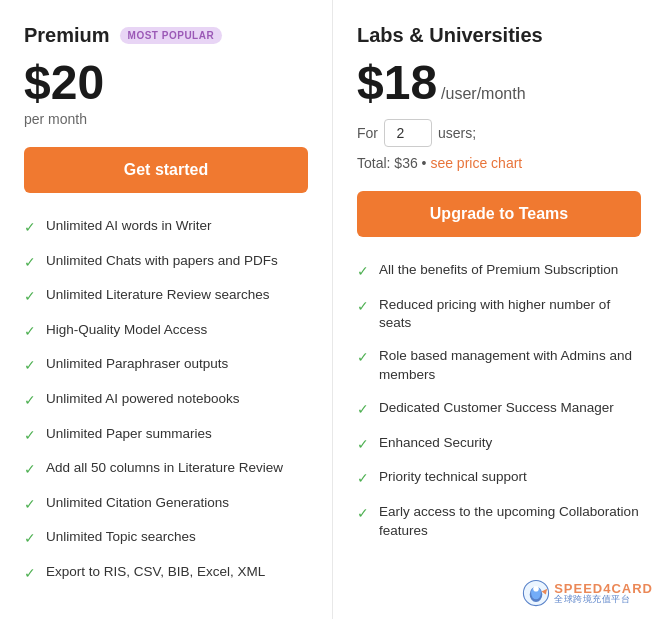 Image resolution: width=665 pixels, height=619 pixels. Describe the element at coordinates (604, 593) in the screenshot. I see `watermark-text: SPEED4CARD 全球跨境充值平台` at that location.